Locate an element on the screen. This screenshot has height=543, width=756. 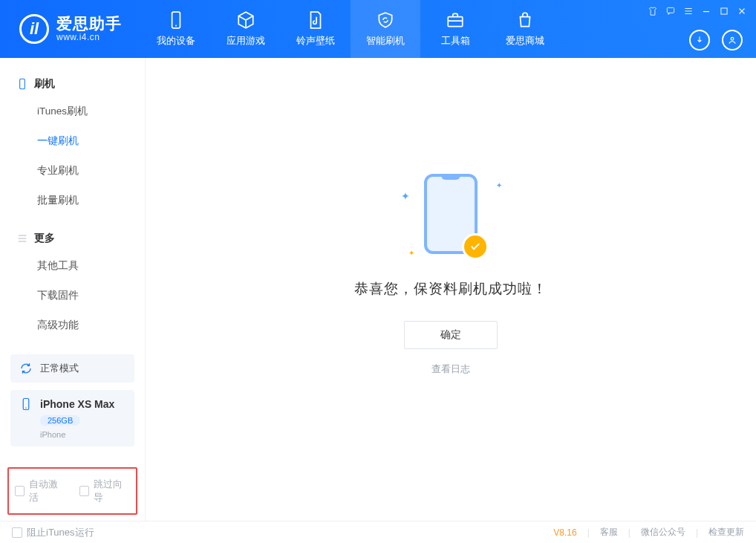
nav-label: 工具箱 is located at coordinates (456, 41).